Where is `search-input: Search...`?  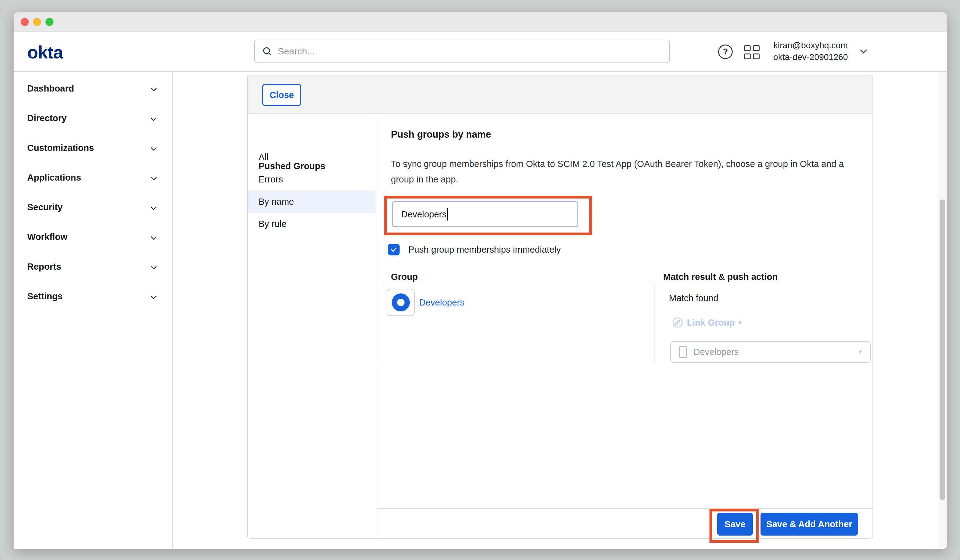
search-input: Search... is located at coordinates (462, 51).